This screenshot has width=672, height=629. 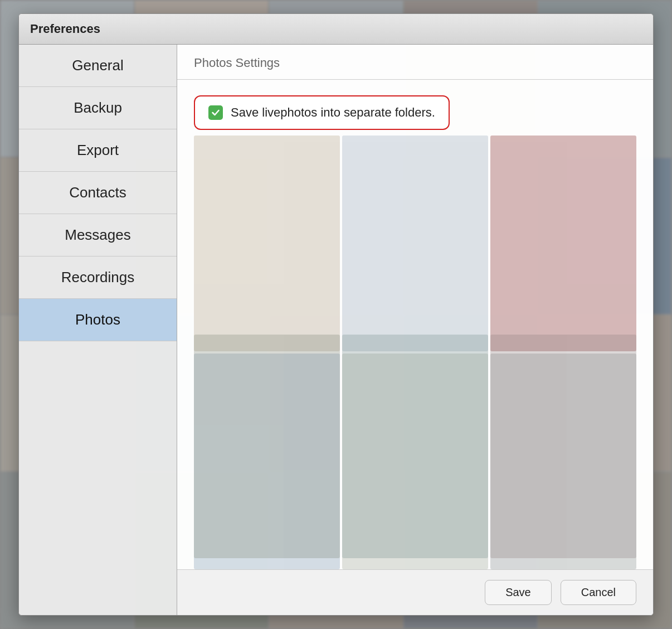 I want to click on sidebar-item-contacts: Contacts, so click(x=98, y=193).